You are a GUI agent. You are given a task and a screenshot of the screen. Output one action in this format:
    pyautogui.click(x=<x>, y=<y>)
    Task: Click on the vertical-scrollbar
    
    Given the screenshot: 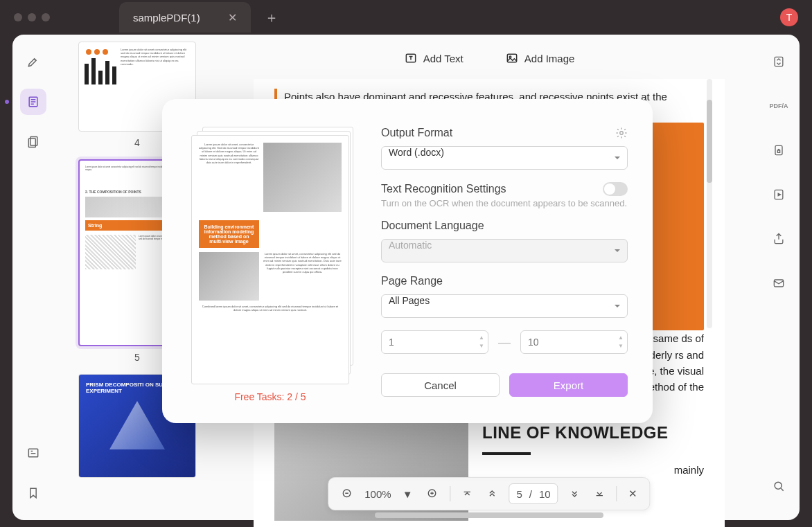 What is the action you would take?
    pyautogui.click(x=709, y=204)
    